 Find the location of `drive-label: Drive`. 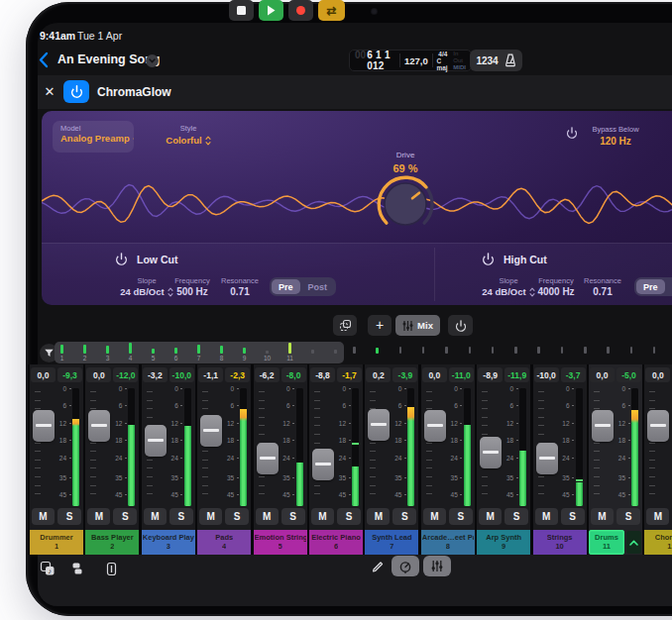

drive-label: Drive is located at coordinates (405, 155).